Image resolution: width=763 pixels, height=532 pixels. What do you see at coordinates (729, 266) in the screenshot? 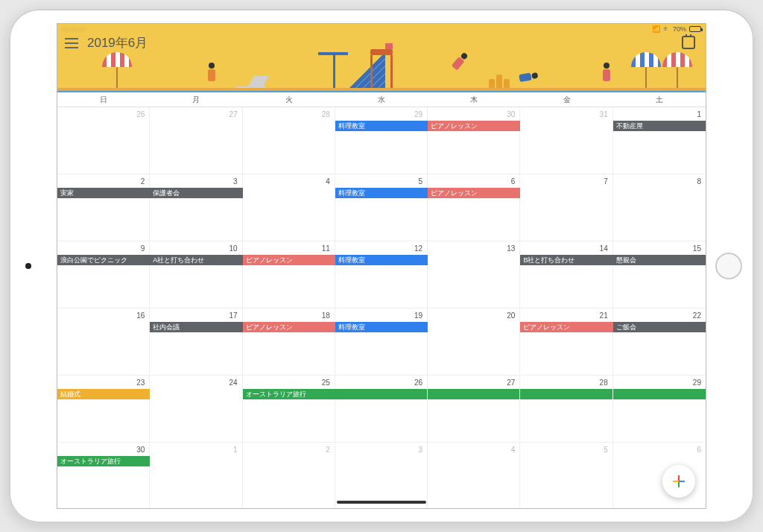
I see `home-button` at bounding box center [729, 266].